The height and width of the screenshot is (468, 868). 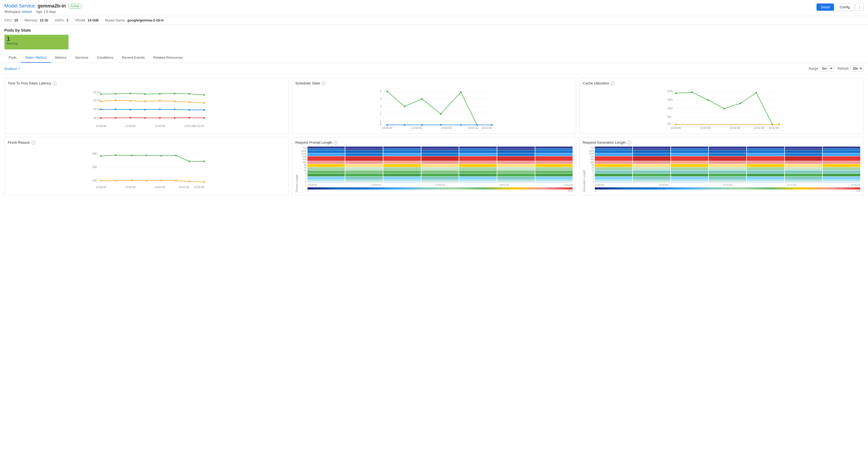 I want to click on model-name-info: Model Name: google/gemma-2-2b-it, so click(x=134, y=20).